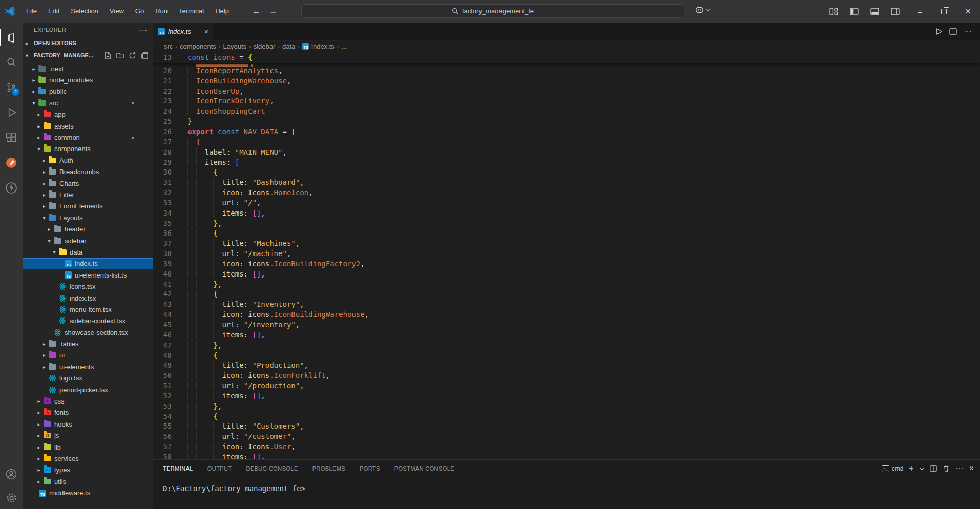 The height and width of the screenshot is (509, 980). Describe the element at coordinates (11, 113) in the screenshot. I see `run-and-debug-icon` at that location.